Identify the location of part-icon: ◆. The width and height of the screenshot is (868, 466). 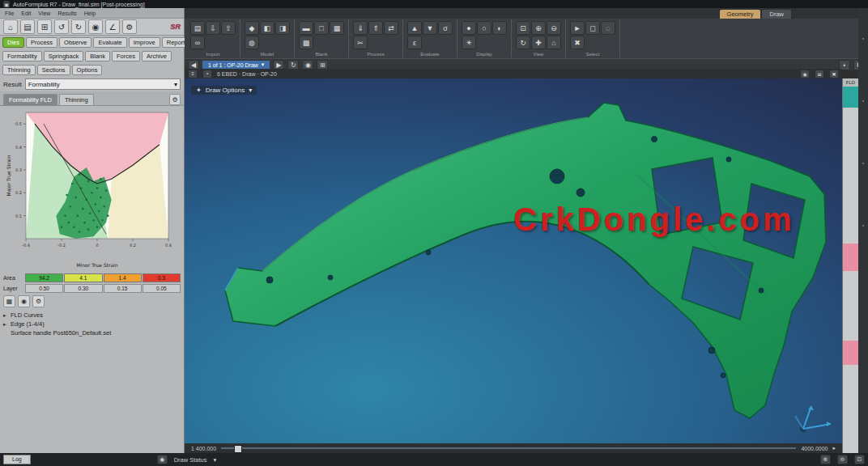
(252, 28).